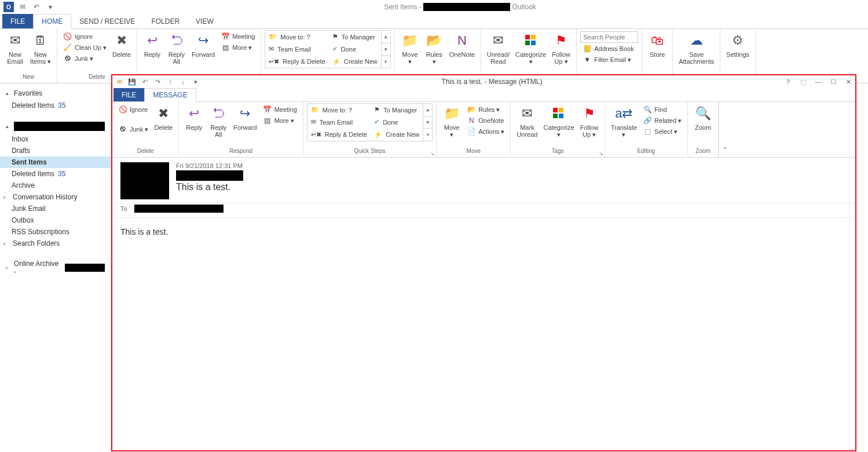  Describe the element at coordinates (36, 7) in the screenshot. I see `qa-undo-icon: ↶` at that location.